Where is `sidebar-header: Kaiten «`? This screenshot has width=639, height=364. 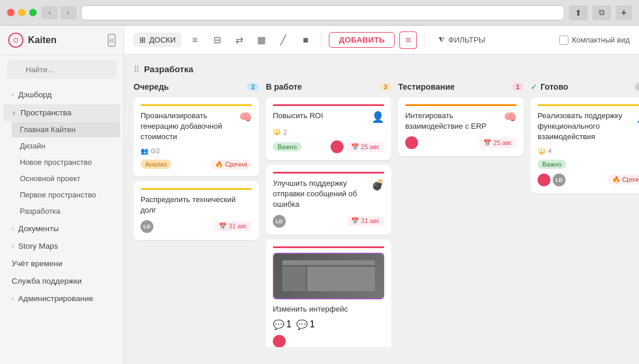
sidebar-header: Kaiten « is located at coordinates (62, 41).